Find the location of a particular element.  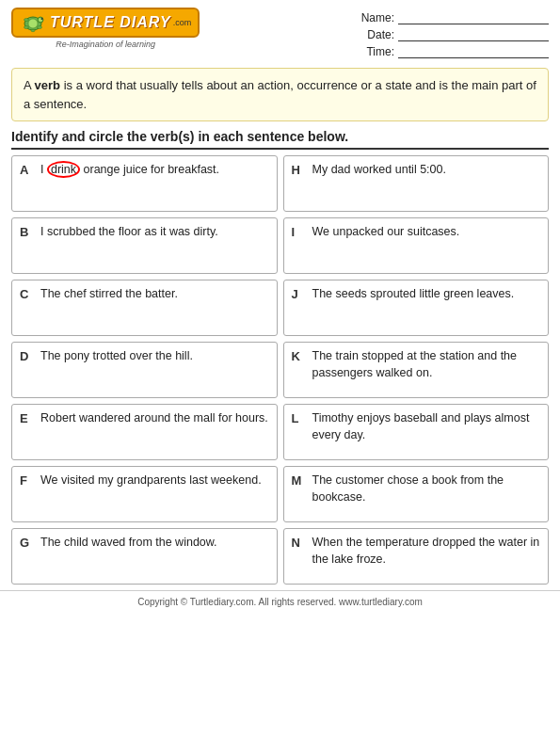

card-text-d: The pony trotted over the hill. is located at coordinates (154, 357).